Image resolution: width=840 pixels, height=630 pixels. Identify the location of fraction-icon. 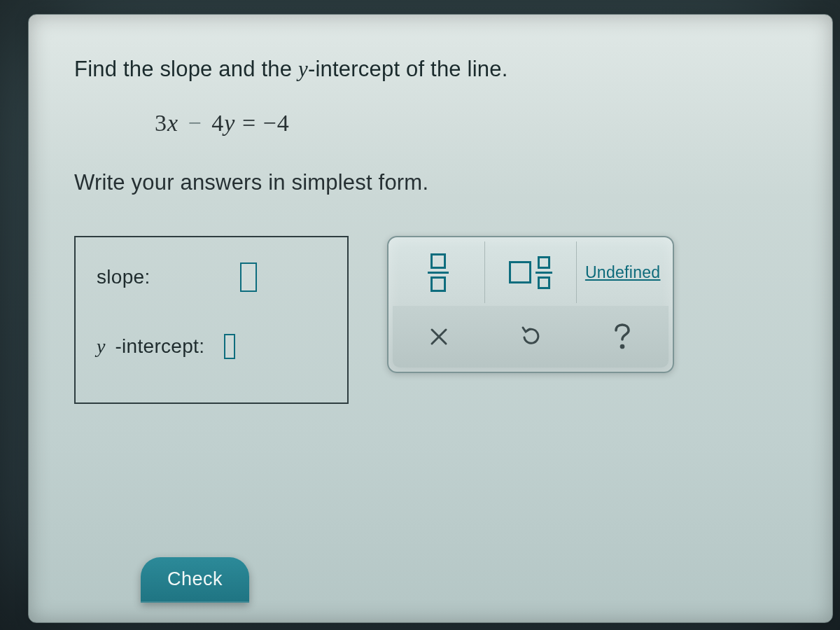
(438, 273).